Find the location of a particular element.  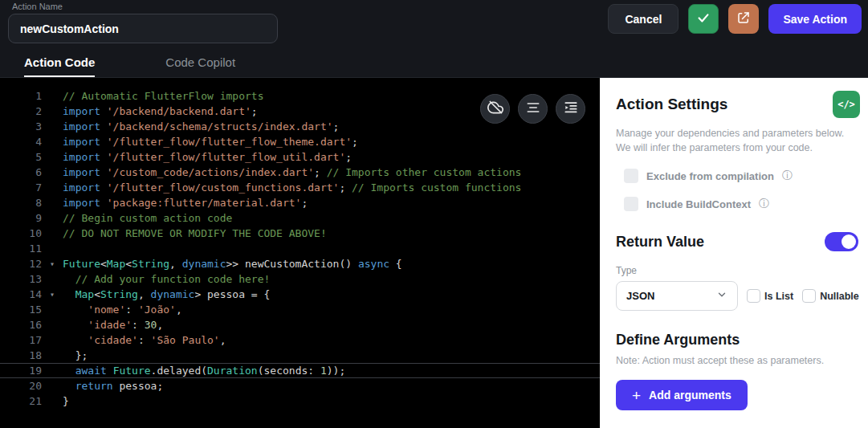

confirm-button is located at coordinates (703, 19).